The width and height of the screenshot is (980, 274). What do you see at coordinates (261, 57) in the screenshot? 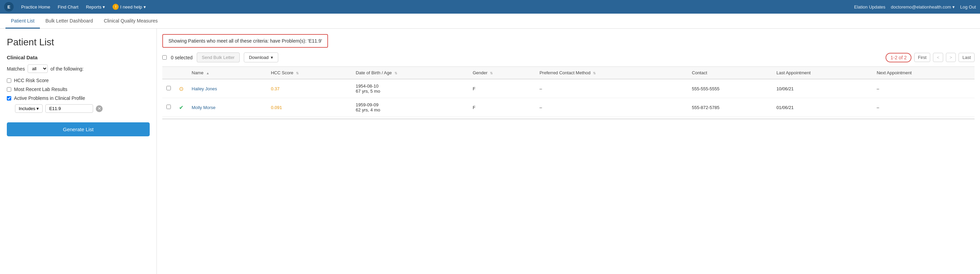
I see `download-button: Download ▾` at bounding box center [261, 57].